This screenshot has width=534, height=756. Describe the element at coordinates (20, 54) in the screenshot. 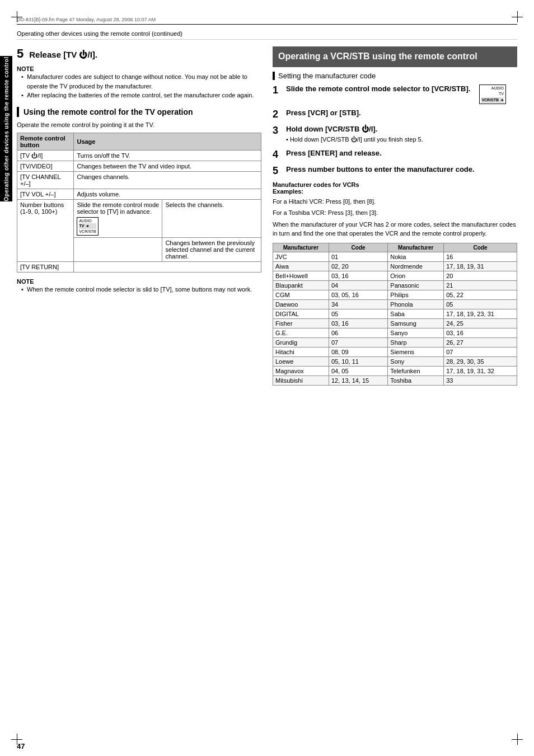

I see `section-number: 5` at that location.